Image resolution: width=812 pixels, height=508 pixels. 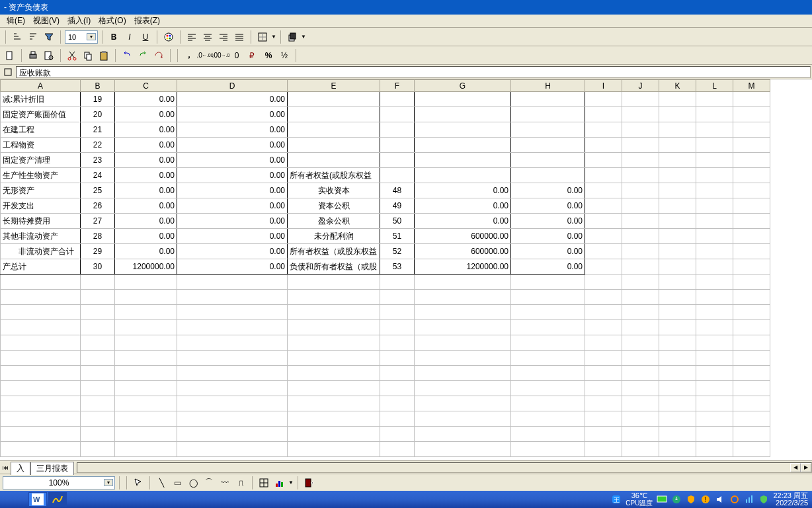 I want to click on font-size-select: 10, so click(x=81, y=37).